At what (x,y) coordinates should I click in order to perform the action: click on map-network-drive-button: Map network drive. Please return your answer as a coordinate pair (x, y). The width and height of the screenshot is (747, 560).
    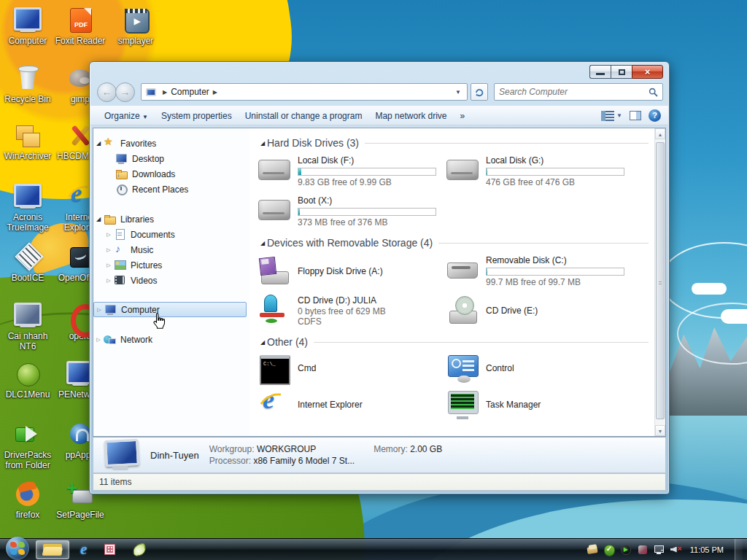
    Looking at the image, I should click on (411, 116).